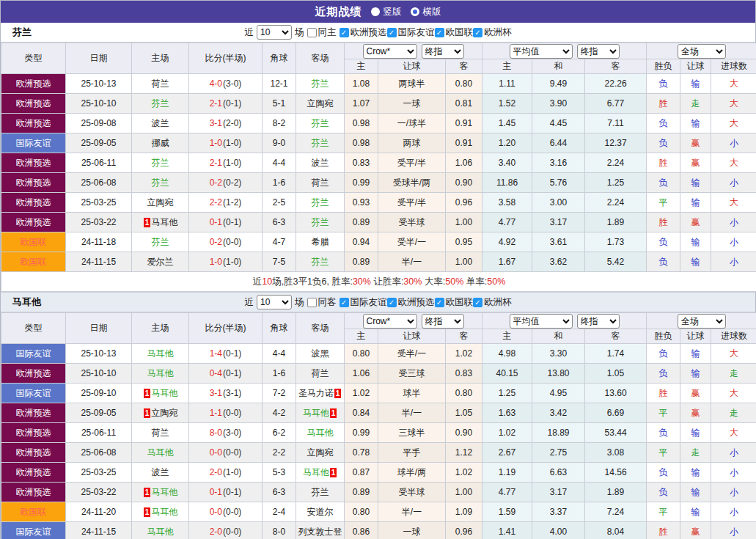 This screenshot has width=756, height=539. Describe the element at coordinates (322, 302) in the screenshot. I see `same-venue-checkbox: 同客` at that location.